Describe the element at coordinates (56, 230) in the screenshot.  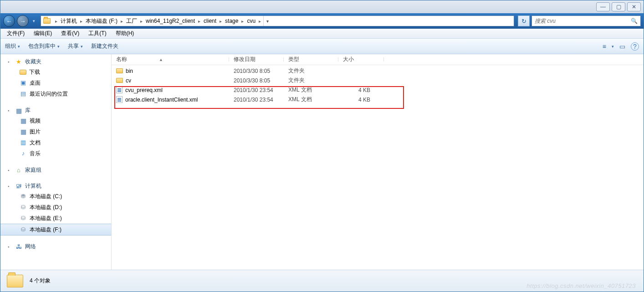
I see `nav-drive-f: ⛁本地磁盘 (F:)` at that location.